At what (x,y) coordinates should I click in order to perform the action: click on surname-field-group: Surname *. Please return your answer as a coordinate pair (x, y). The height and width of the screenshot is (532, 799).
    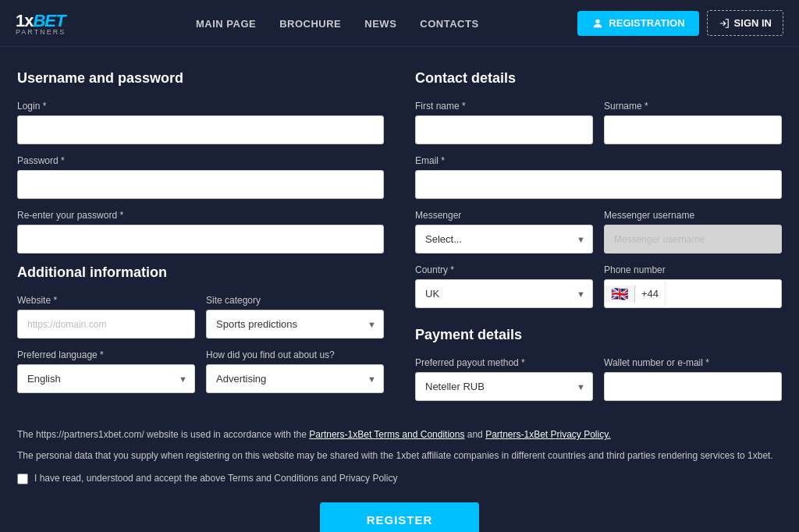
    Looking at the image, I should click on (693, 122).